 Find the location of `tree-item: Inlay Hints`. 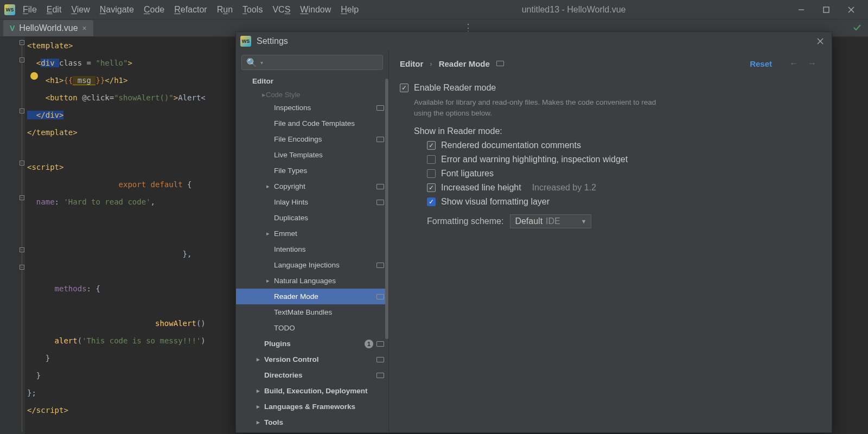

tree-item: Inlay Hints is located at coordinates (312, 202).